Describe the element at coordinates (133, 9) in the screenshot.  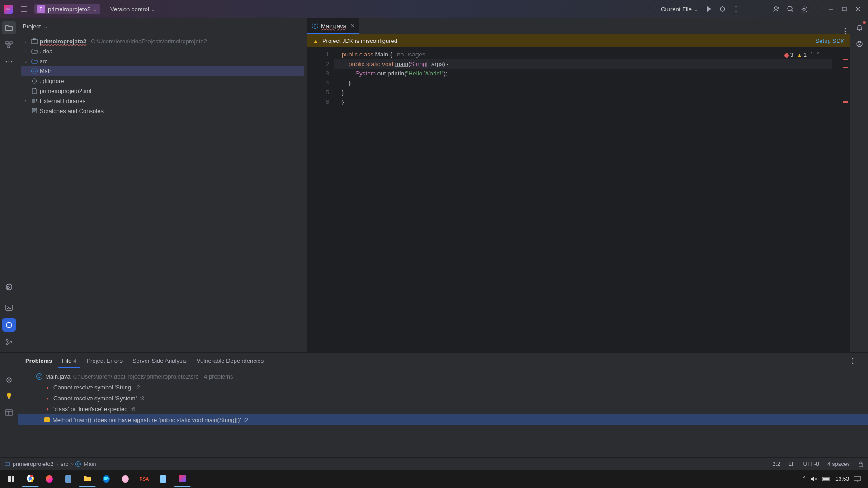
I see `version-control-menu: Version control` at that location.